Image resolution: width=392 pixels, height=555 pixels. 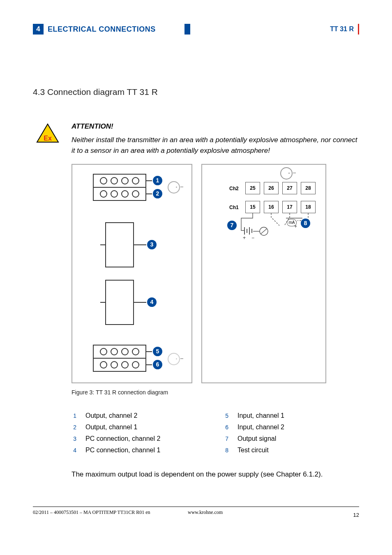 I want to click on chapter-title: ELECTRICAL CONNECTIONS, so click(x=114, y=29).